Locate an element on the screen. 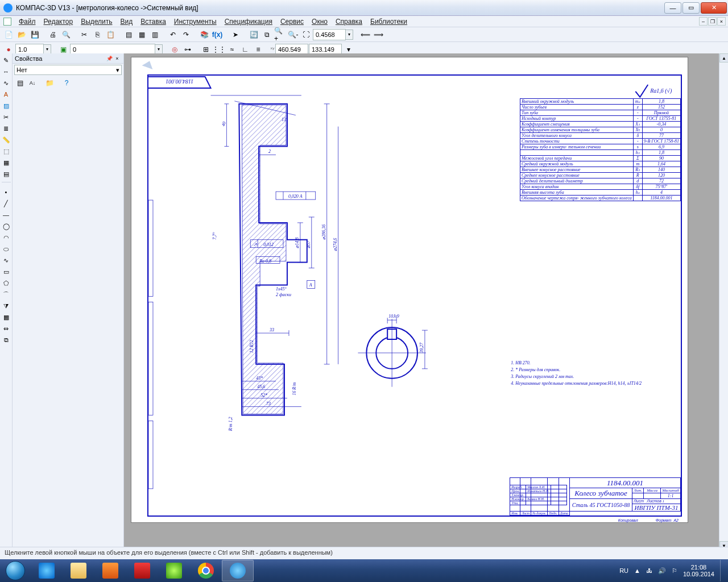 The image size is (728, 582). vars-icon: f(x) is located at coordinates (217, 35).